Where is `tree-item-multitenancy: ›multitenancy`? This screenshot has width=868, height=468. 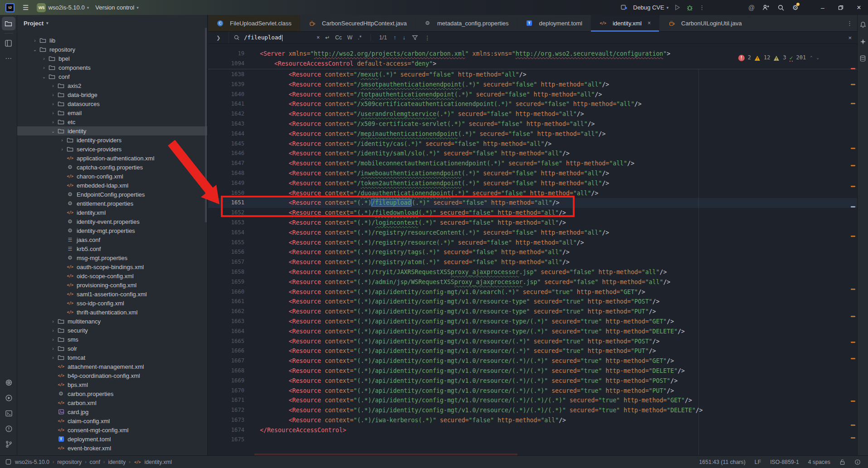
tree-item-multitenancy: ›multitenancy is located at coordinates (112, 321).